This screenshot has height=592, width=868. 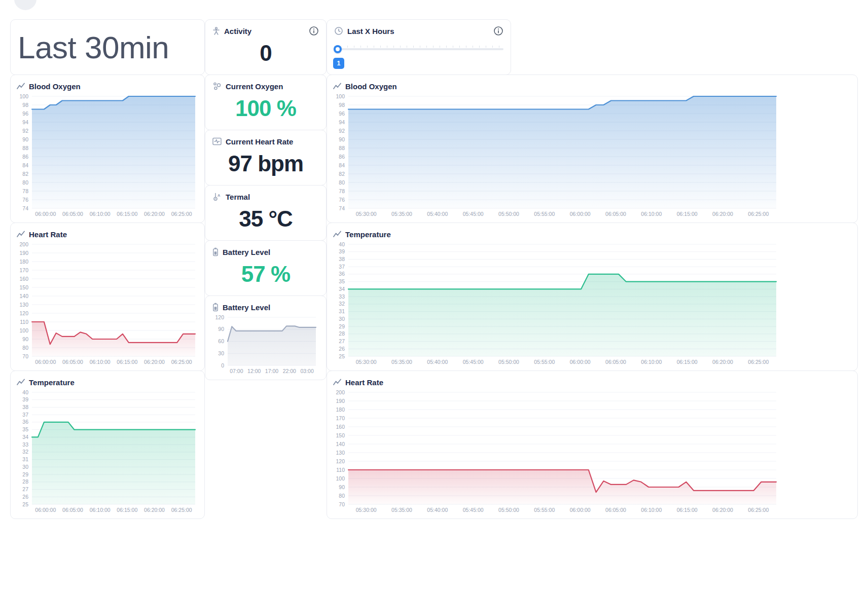 What do you see at coordinates (219, 196) in the screenshot?
I see `svg-text: A` at bounding box center [219, 196].